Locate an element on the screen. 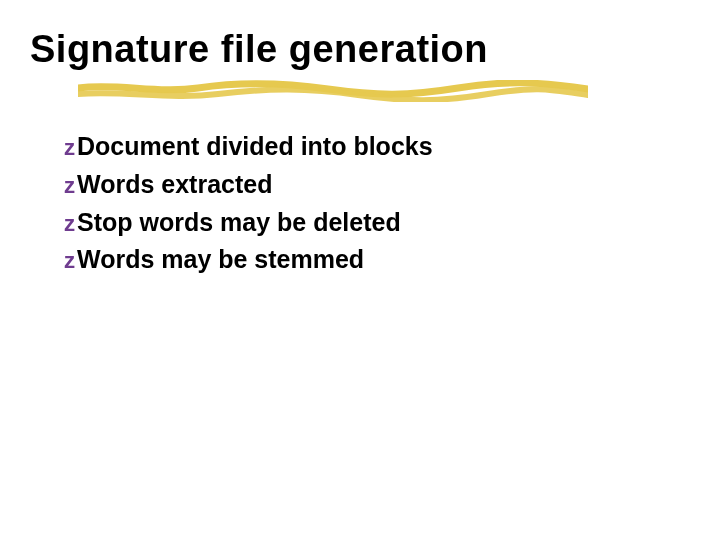  title-underline is located at coordinates (333, 91).